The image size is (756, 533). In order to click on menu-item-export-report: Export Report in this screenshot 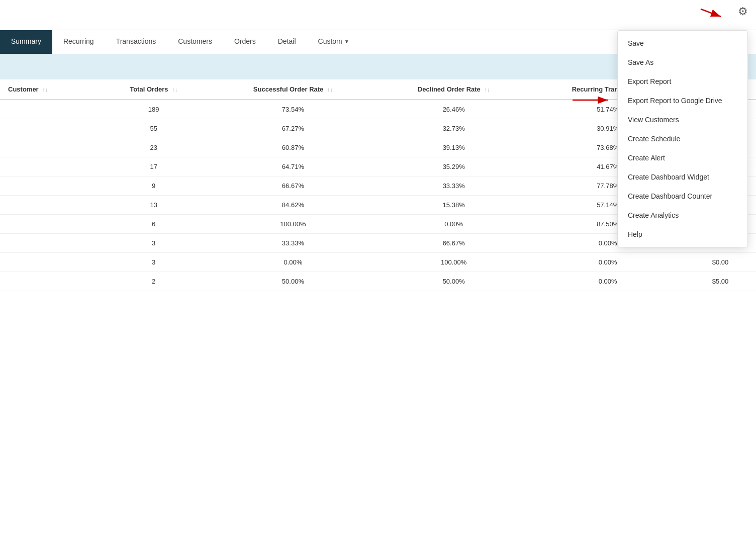, I will do `click(683, 81)`.